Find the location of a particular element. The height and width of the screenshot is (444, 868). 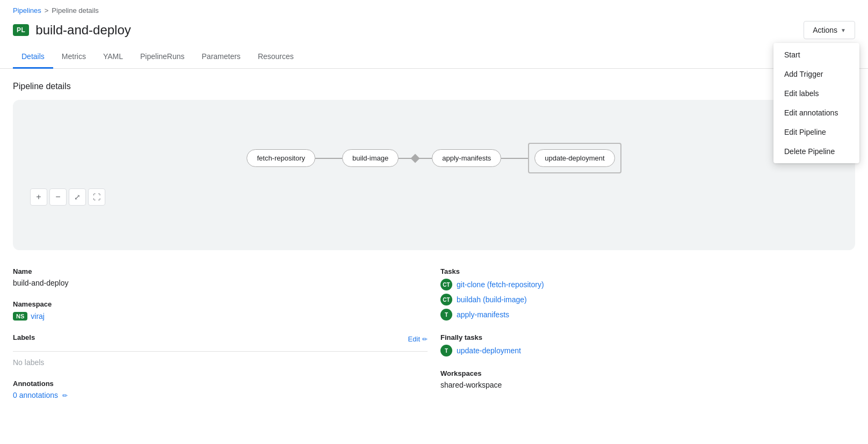

breadcrumb-current: Pipeline details is located at coordinates (75, 11).